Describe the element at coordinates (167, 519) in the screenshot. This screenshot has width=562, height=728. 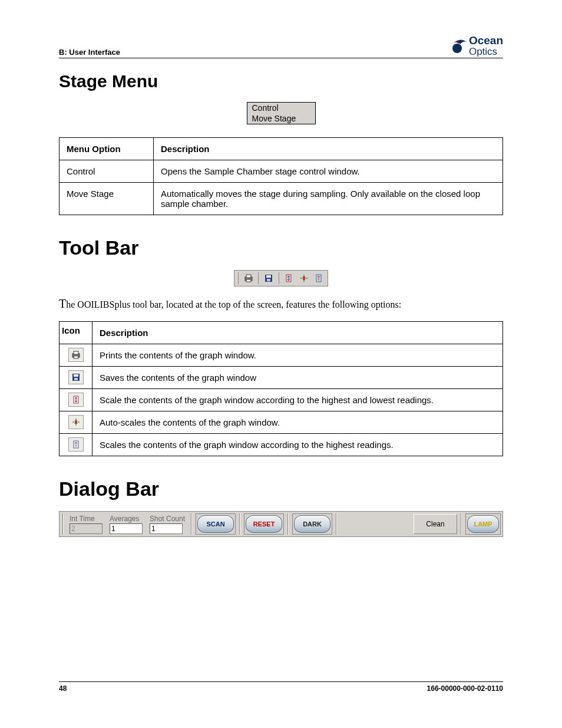
I see `shot-count-label: Shot Count` at that location.